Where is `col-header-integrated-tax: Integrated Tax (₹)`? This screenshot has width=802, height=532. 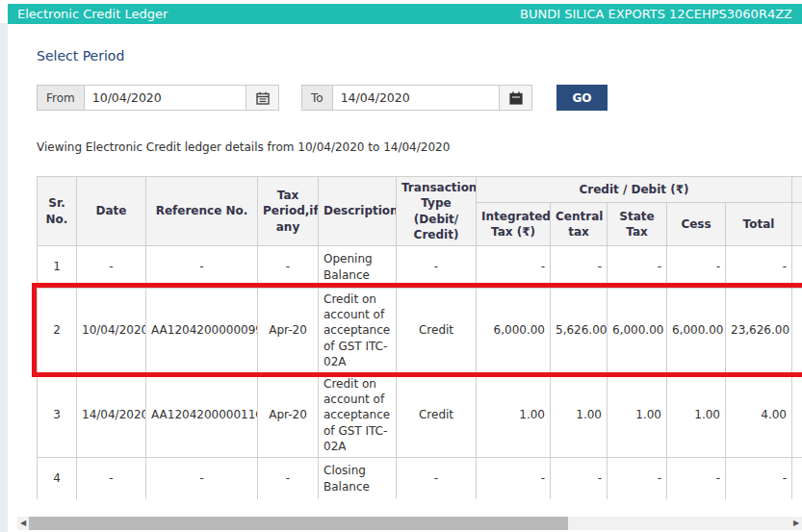 col-header-integrated-tax: Integrated Tax (₹) is located at coordinates (514, 225).